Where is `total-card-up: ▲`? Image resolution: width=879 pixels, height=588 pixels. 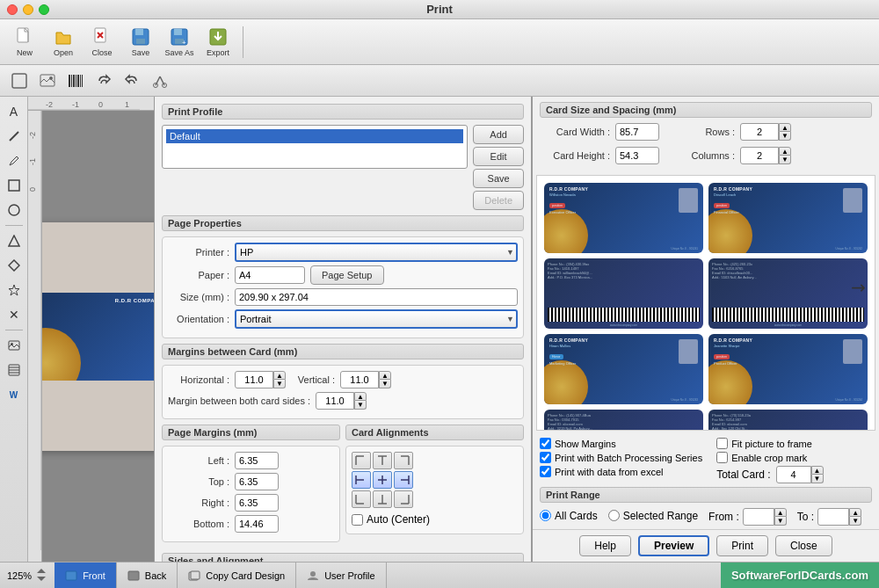 total-card-up: ▲ is located at coordinates (817, 470).